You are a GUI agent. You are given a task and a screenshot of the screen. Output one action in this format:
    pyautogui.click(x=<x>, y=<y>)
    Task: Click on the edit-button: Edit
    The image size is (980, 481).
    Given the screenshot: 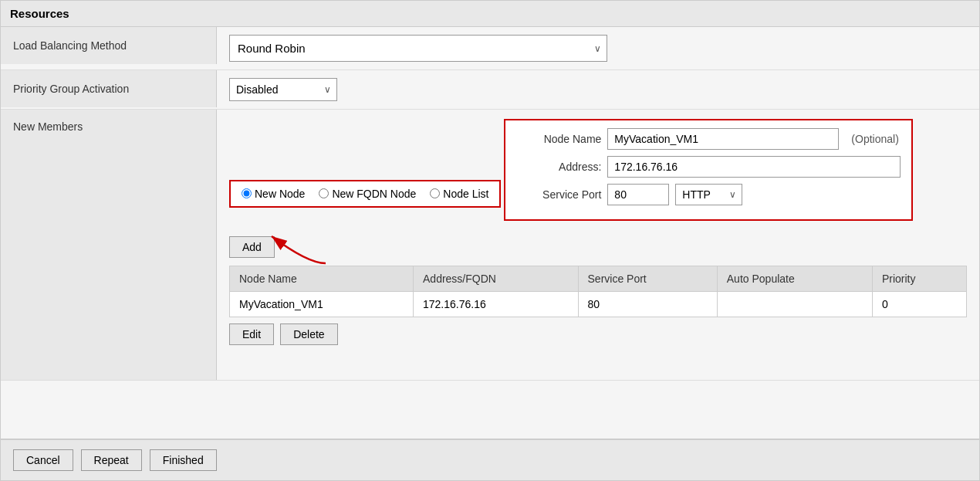 What is the action you would take?
    pyautogui.click(x=252, y=334)
    